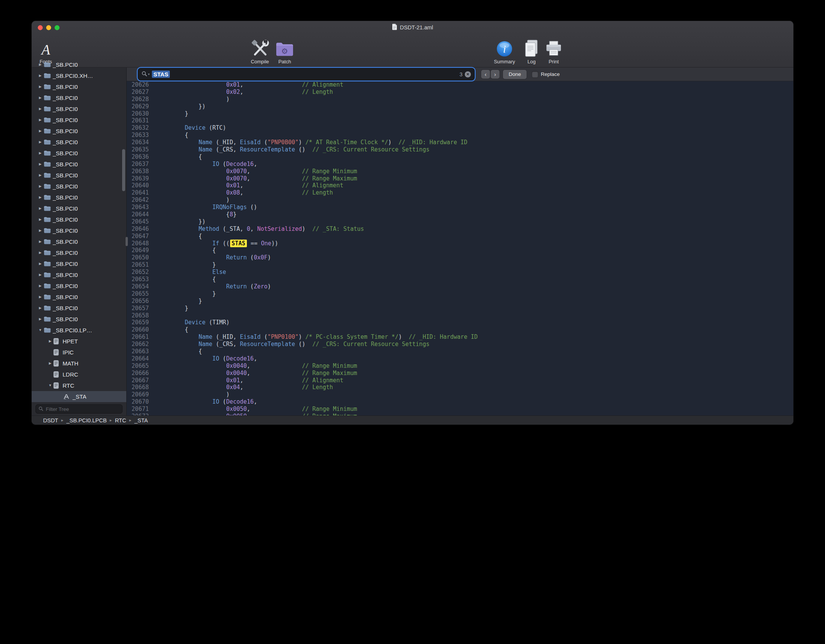 The image size is (825, 644). What do you see at coordinates (460, 294) in the screenshot?
I see `code-line: 20655 }` at bounding box center [460, 294].